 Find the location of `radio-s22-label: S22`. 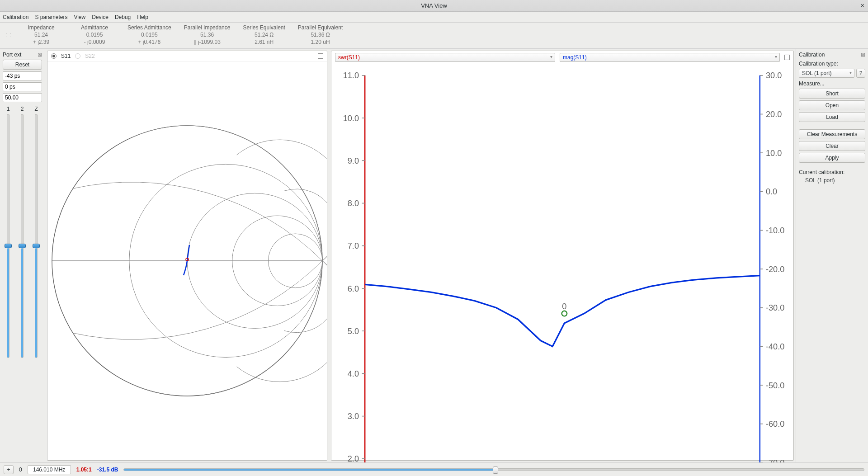

radio-s22-label: S22 is located at coordinates (90, 56).